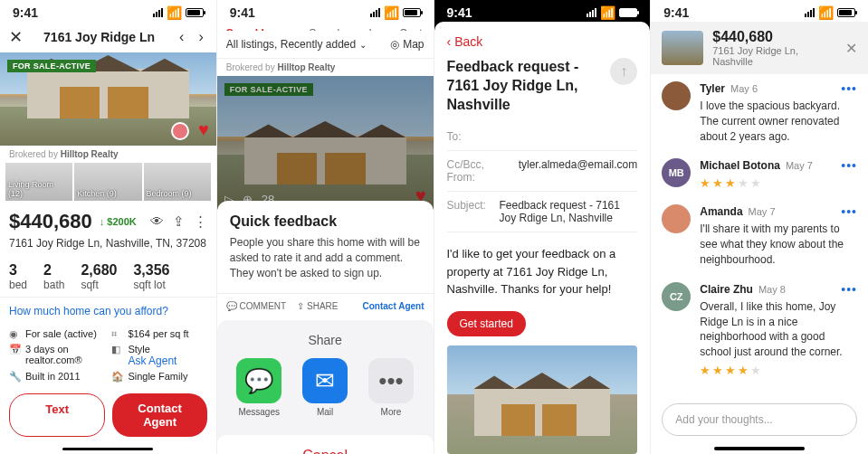  Describe the element at coordinates (772, 289) in the screenshot. I see `comment-date: May 8` at that location.